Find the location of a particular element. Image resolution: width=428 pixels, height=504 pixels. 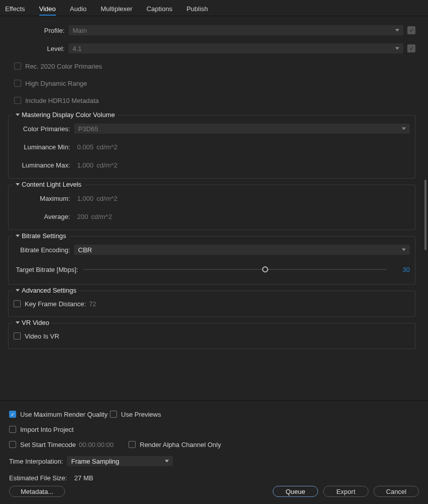

cancel-button: Cancel is located at coordinates (396, 491).